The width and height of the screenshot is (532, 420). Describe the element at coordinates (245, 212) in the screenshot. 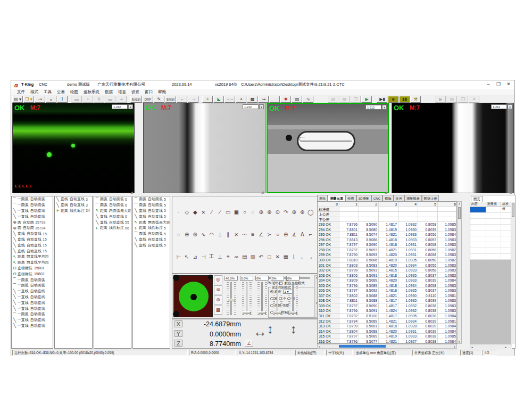

I see `measure-tool-icon: ○` at that location.